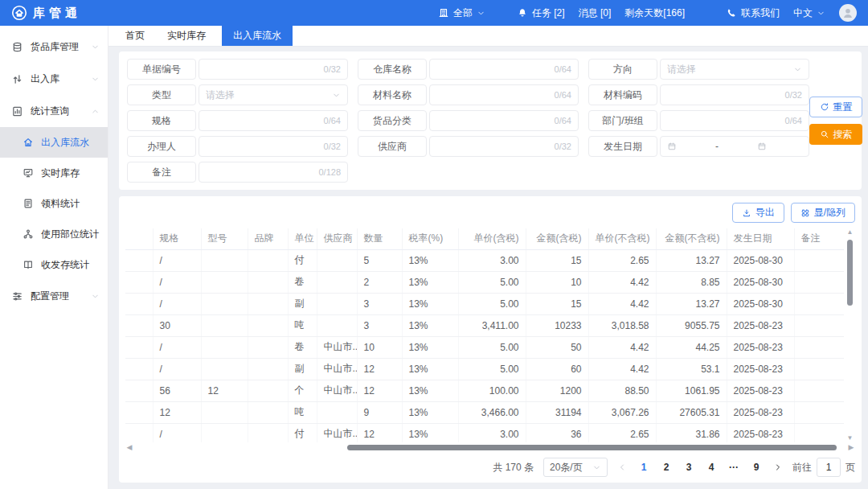  Describe the element at coordinates (492, 368) in the screenshot. I see `table-cell-5-8: 5.00` at that location.